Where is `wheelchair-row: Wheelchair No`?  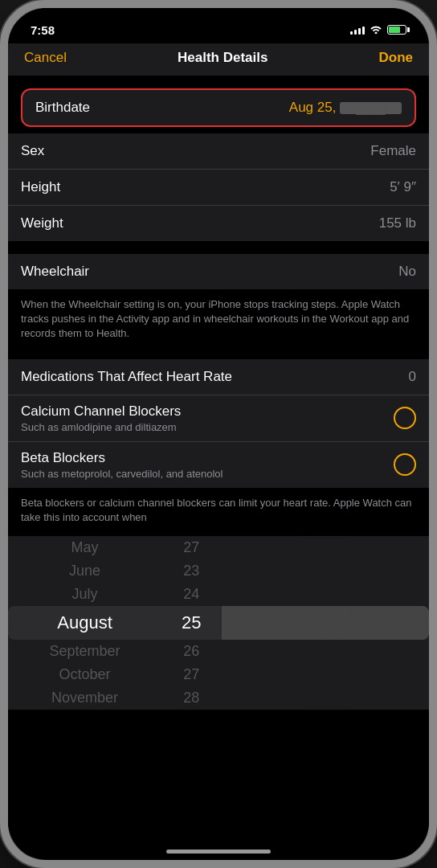 wheelchair-row: Wheelchair No is located at coordinates (218, 272).